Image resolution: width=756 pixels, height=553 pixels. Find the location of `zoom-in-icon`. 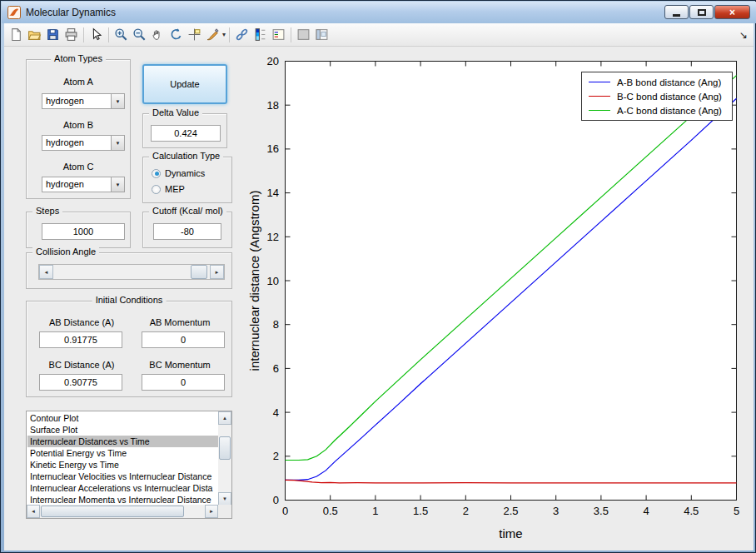

zoom-in-icon is located at coordinates (122, 35).